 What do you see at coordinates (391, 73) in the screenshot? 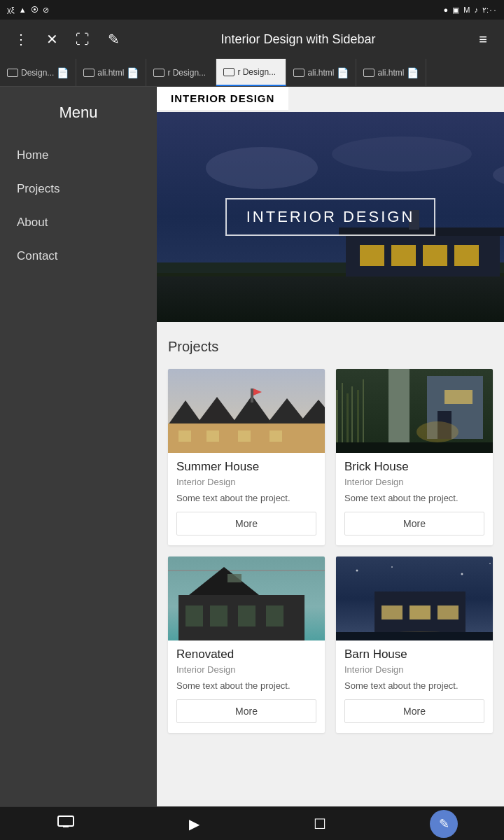
I see `tab-label-5: ali.html` at bounding box center [391, 73].